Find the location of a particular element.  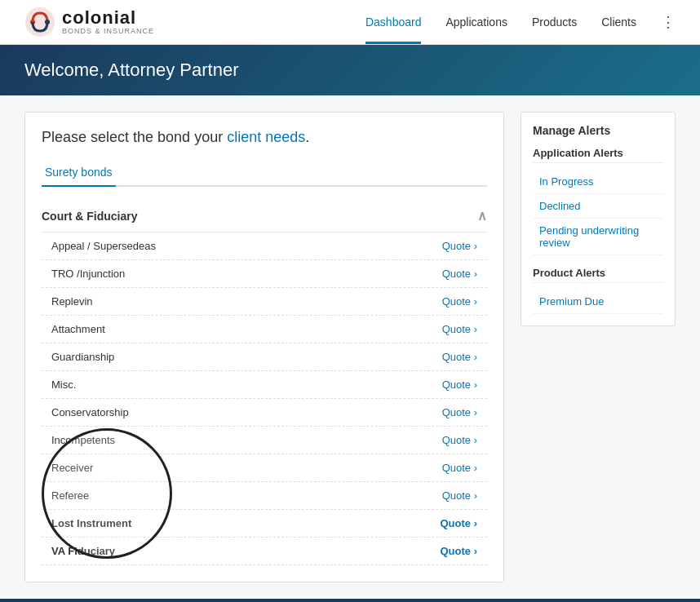

nav-products: Products is located at coordinates (555, 22).